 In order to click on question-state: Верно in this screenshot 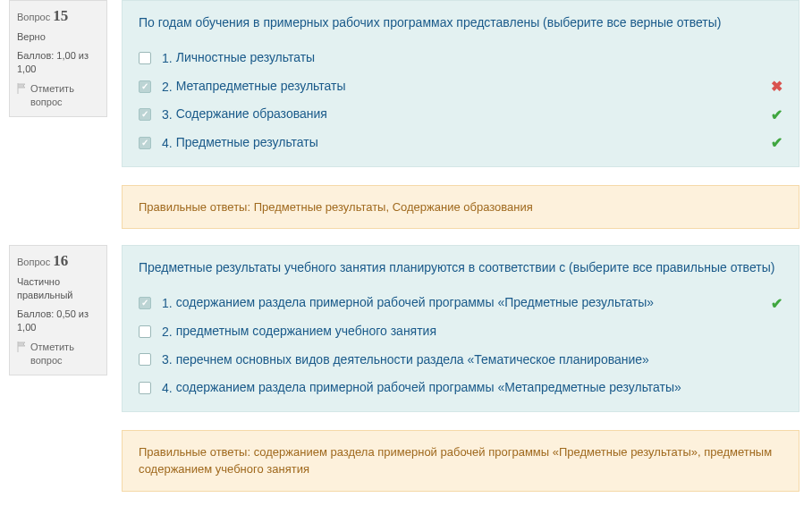, I will do `click(58, 38)`.